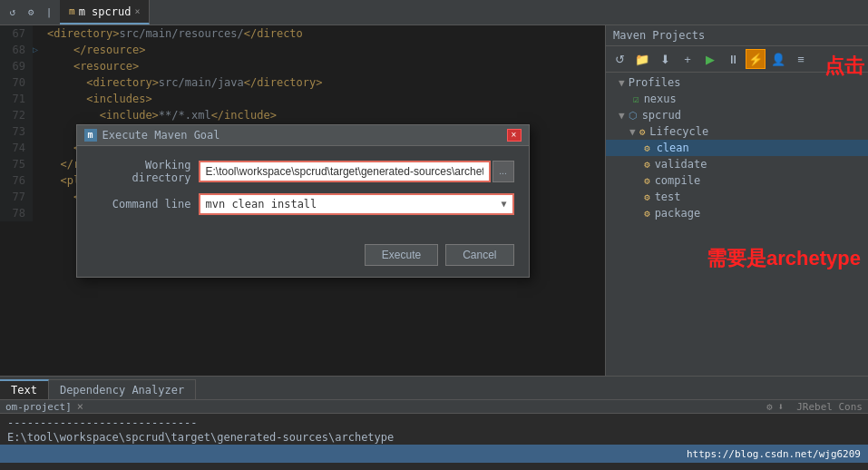 The height and width of the screenshot is (470, 868). What do you see at coordinates (622, 116) in the screenshot?
I see `tree-arrow-spcrud: ▼` at bounding box center [622, 116].